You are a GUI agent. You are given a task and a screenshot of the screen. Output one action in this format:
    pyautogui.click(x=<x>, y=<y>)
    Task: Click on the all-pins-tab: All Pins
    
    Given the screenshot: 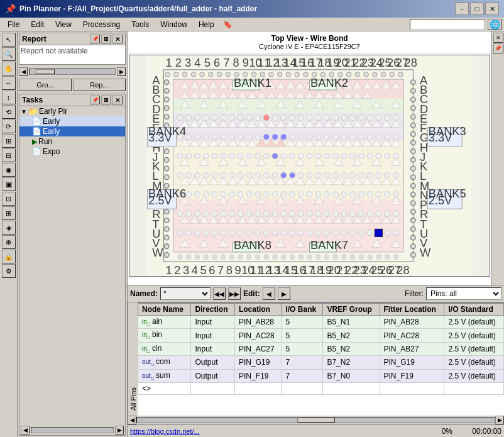 What is the action you would take?
    pyautogui.click(x=133, y=359)
    